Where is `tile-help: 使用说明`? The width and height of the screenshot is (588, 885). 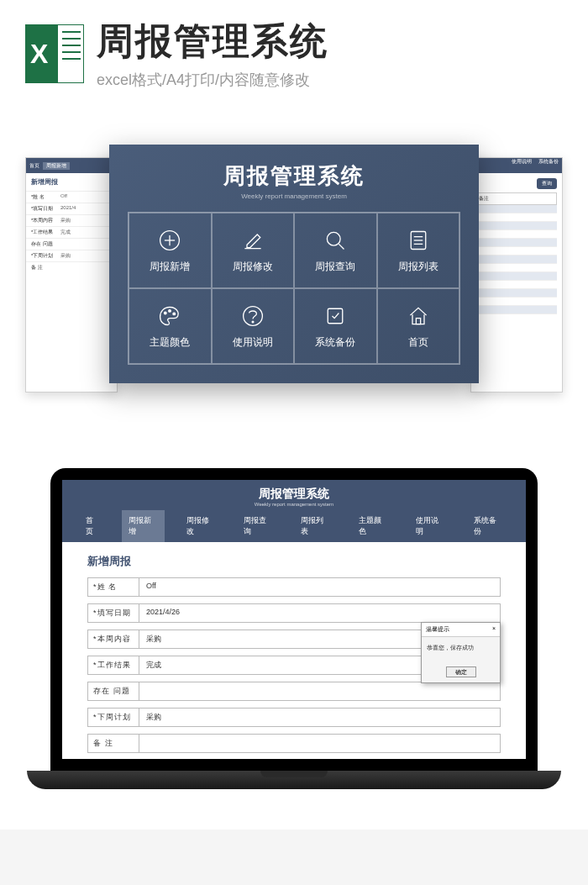
tile-help: 使用说明 is located at coordinates (254, 326).